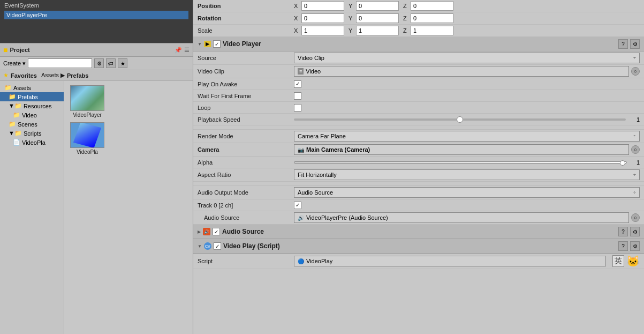 This screenshot has height=334, width=644. What do you see at coordinates (419, 120) in the screenshot?
I see `playback-speed-row: Playback Speed 1` at bounding box center [419, 120].